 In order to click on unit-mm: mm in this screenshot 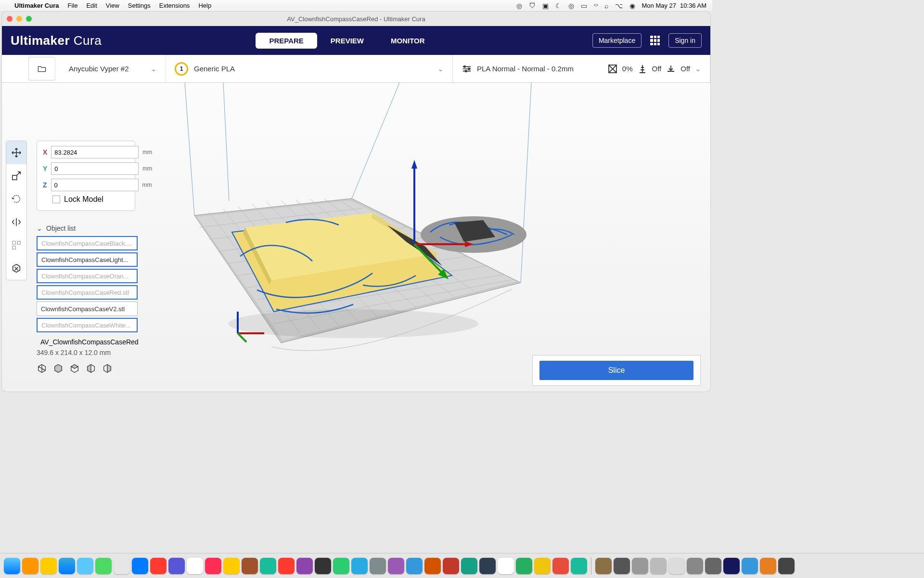, I will do `click(147, 169)`.